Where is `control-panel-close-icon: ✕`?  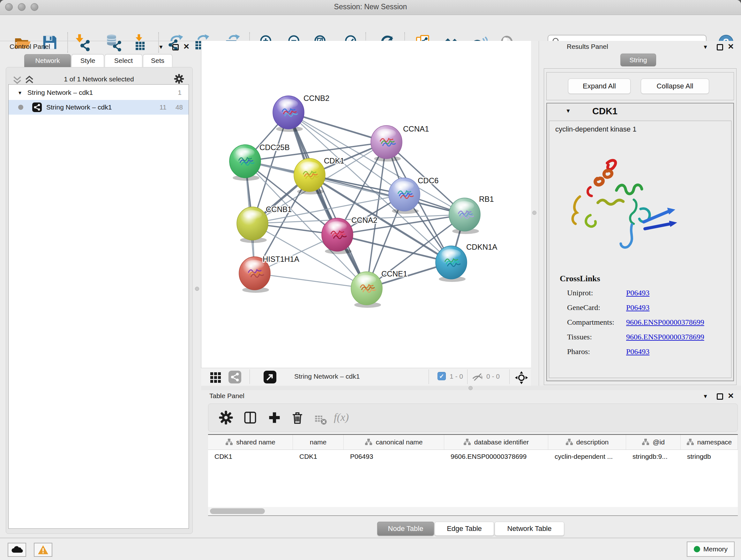
control-panel-close-icon: ✕ is located at coordinates (186, 47).